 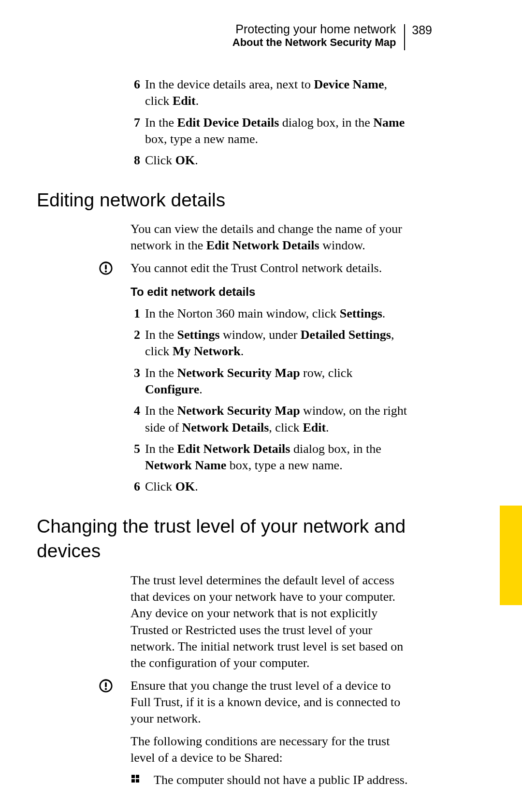 What do you see at coordinates (271, 622) in the screenshot?
I see `trust-paragraph: The trust level determines the default l…` at bounding box center [271, 622].